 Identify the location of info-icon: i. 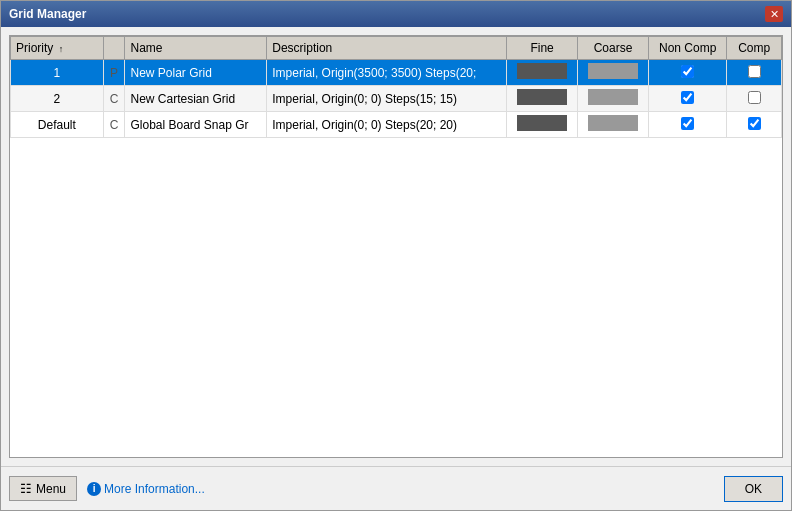
(94, 489).